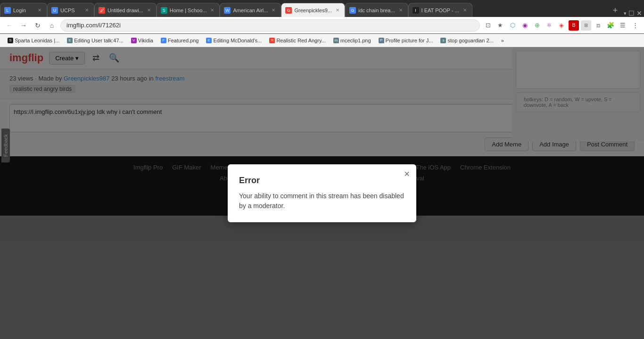 This screenshot has height=339, width=644. Describe the element at coordinates (99, 40) in the screenshot. I see `bookmark-title: Editing User talk:47...` at that location.